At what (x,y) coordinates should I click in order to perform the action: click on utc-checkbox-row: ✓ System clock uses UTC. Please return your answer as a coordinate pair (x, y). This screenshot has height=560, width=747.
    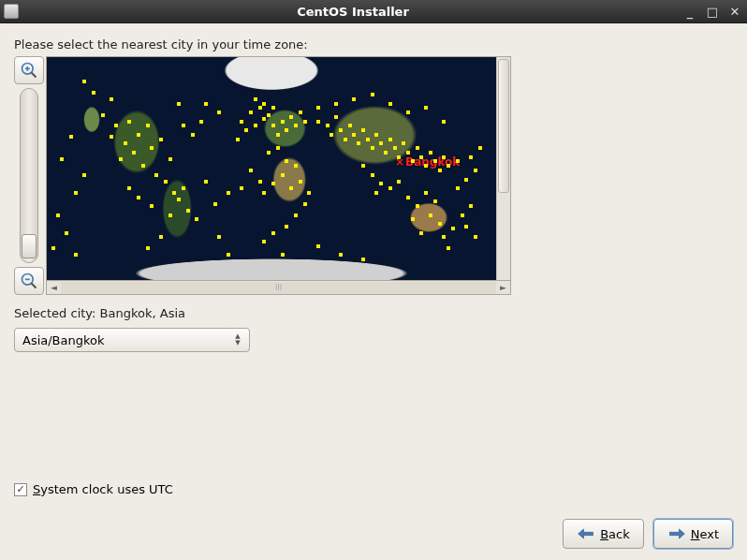
    Looking at the image, I should click on (94, 489).